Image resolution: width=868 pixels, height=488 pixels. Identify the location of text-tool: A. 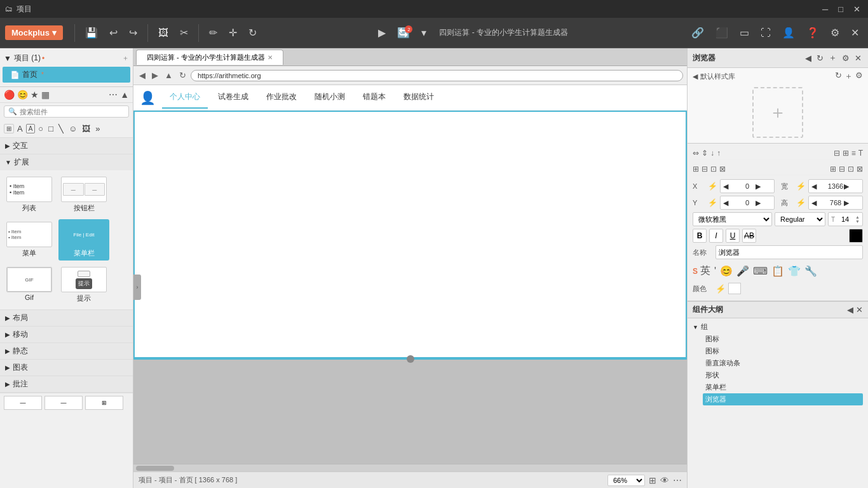
(20, 128).